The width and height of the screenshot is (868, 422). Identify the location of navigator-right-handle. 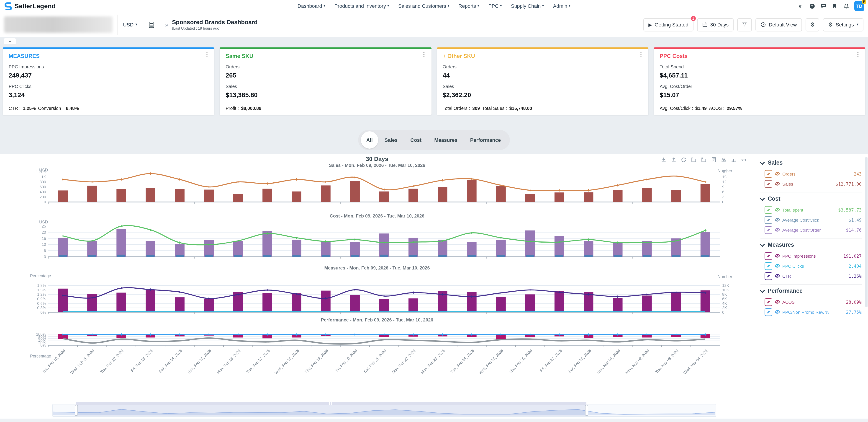
(587, 410).